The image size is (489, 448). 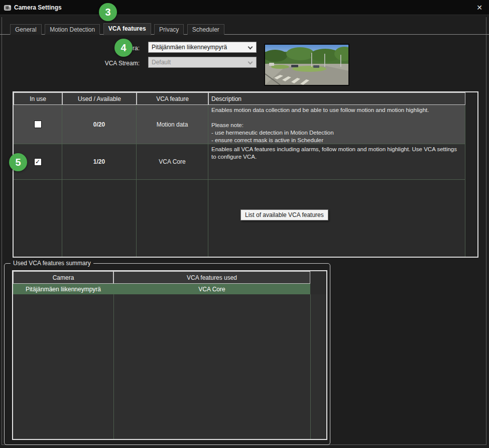 What do you see at coordinates (170, 289) in the screenshot?
I see `summary-row-selected: Pitäjänmäen liikenneympyrä VCA Core` at bounding box center [170, 289].